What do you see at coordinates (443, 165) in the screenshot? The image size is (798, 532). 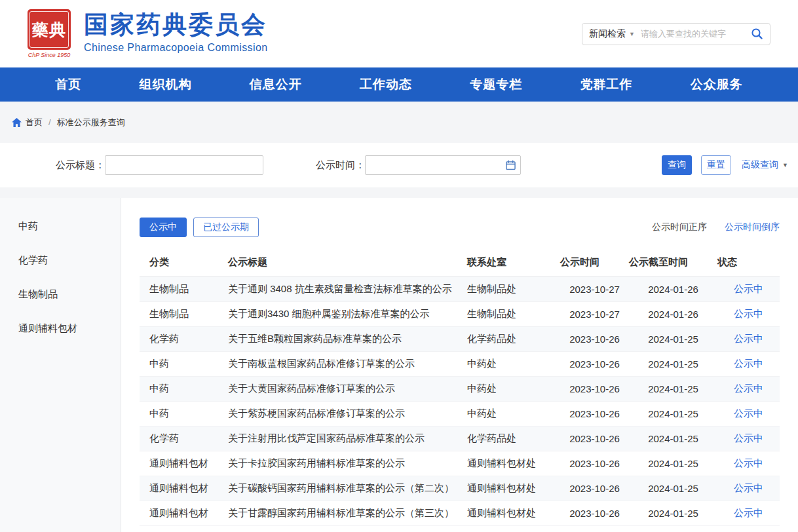 I see `filter-time-input` at bounding box center [443, 165].